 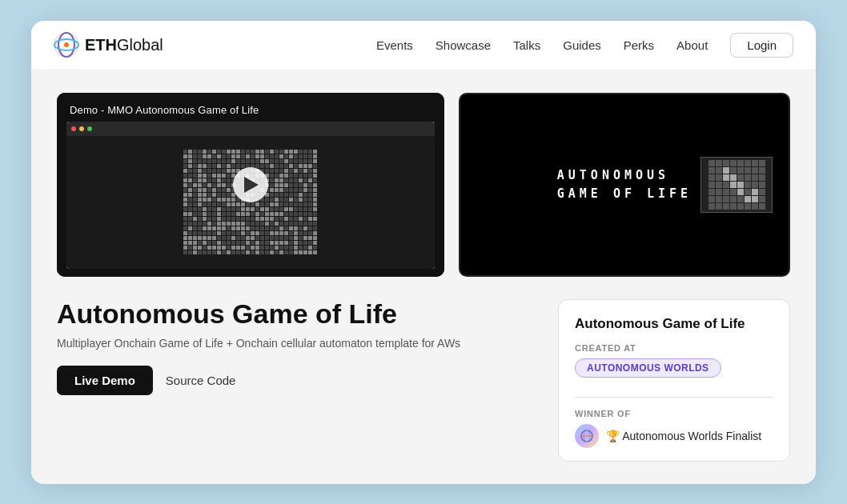 I want to click on card-divider, so click(x=674, y=397).